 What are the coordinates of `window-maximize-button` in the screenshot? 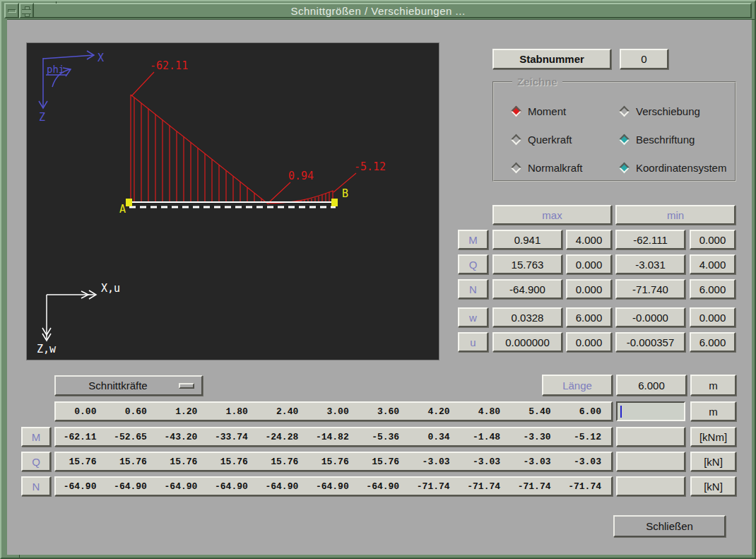 It's located at (27, 11).